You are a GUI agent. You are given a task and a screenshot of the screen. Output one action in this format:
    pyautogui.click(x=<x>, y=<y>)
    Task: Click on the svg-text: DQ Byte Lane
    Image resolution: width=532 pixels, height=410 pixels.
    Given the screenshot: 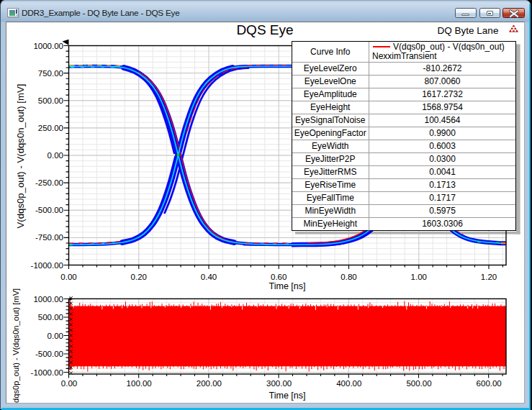 What is the action you would take?
    pyautogui.click(x=468, y=30)
    